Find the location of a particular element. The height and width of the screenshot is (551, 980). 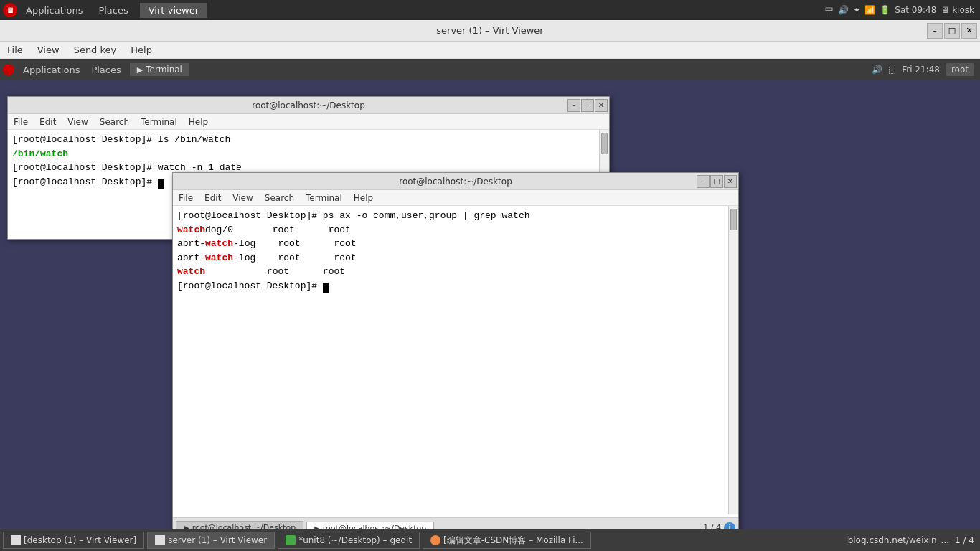

host-topbar-left: 🖥 Applications Places Virt-viewer is located at coordinates (103, 10).